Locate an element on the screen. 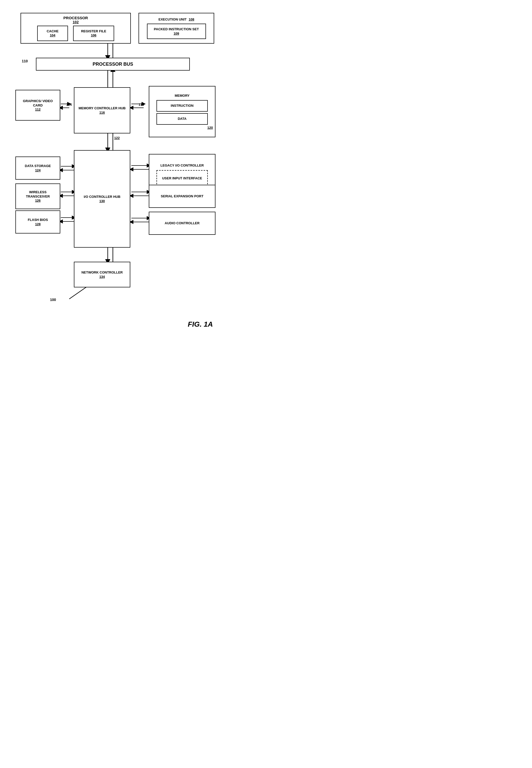 This screenshot has height=768, width=532. cache-label: CACHE is located at coordinates (53, 31).